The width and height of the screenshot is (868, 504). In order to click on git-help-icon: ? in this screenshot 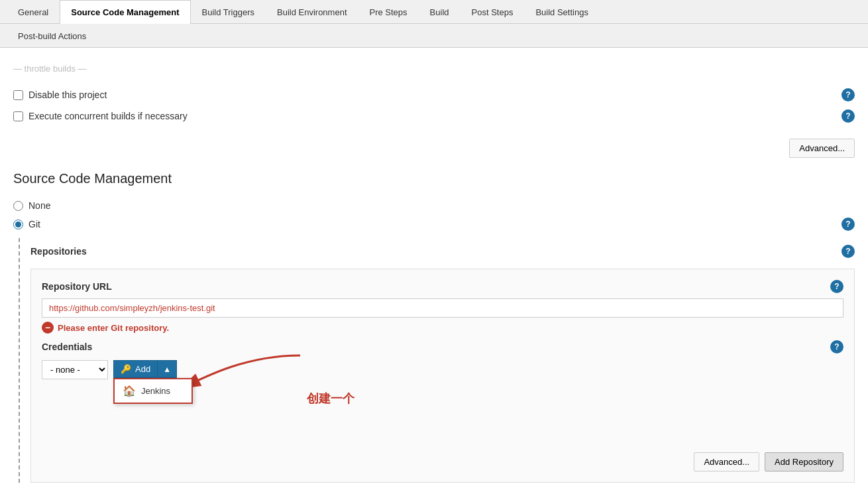, I will do `click(848, 224)`.